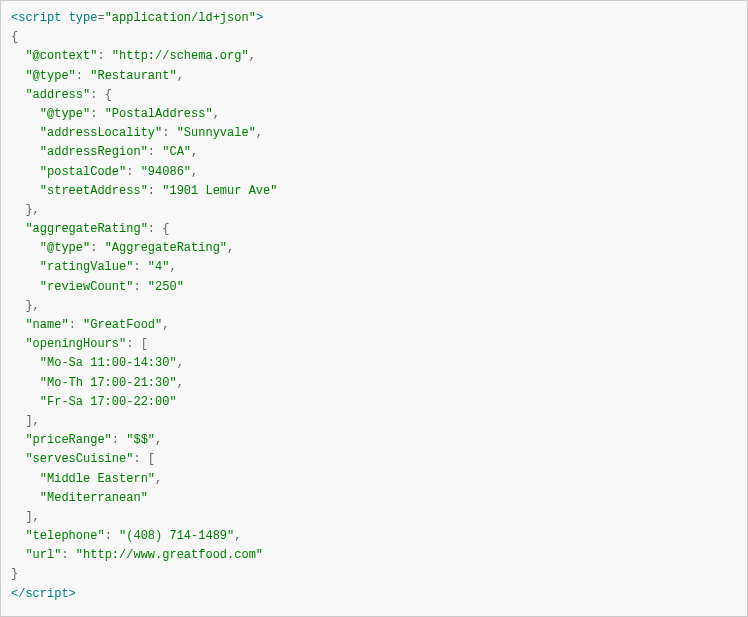  I want to click on code-line: "priceRange": "$$",, so click(374, 440).